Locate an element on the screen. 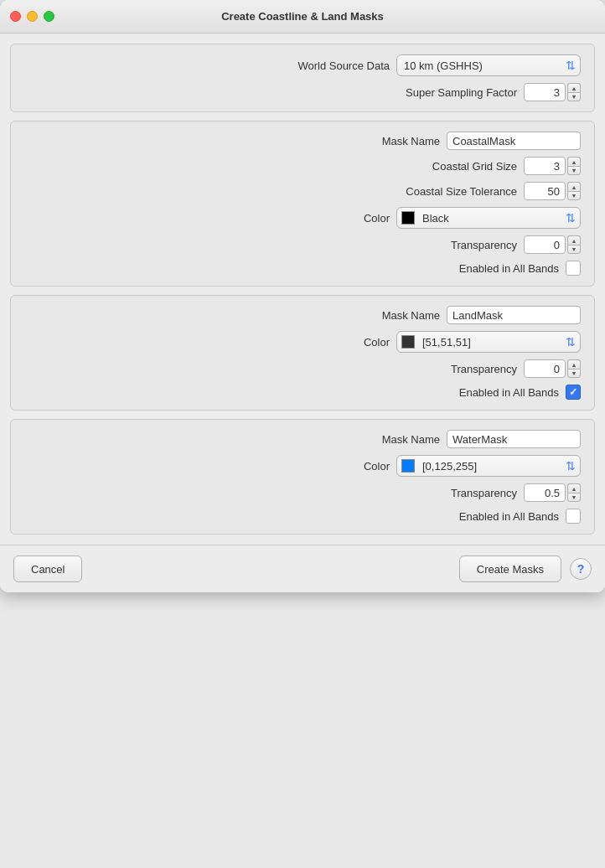  coastal-size-tolerance-label: Coastal Size Tolerance is located at coordinates (461, 191).